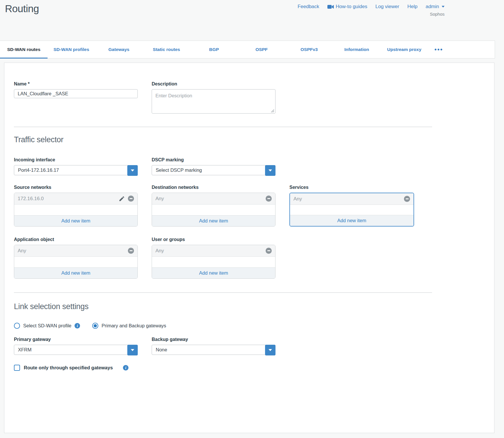  What do you see at coordinates (438, 50) in the screenshot?
I see `more-tabs-button` at bounding box center [438, 50].